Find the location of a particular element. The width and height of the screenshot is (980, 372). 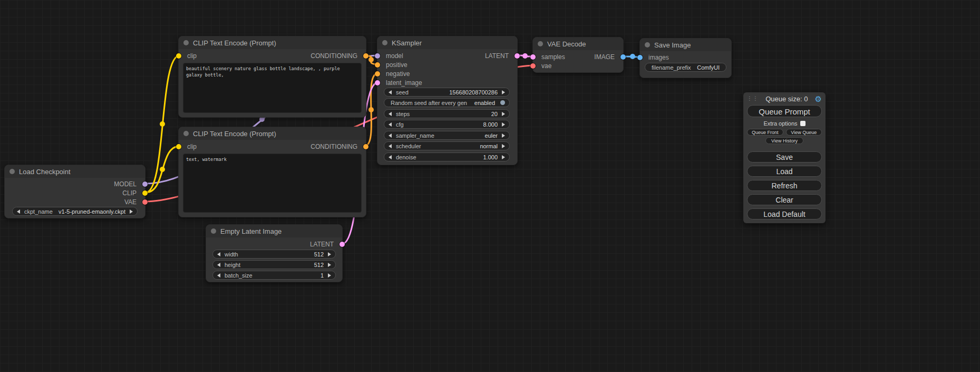

comfy-menu-panel: ⋮⋮ Queue size: 0 ⚙ Queue Prompt Extra op… is located at coordinates (784, 158).